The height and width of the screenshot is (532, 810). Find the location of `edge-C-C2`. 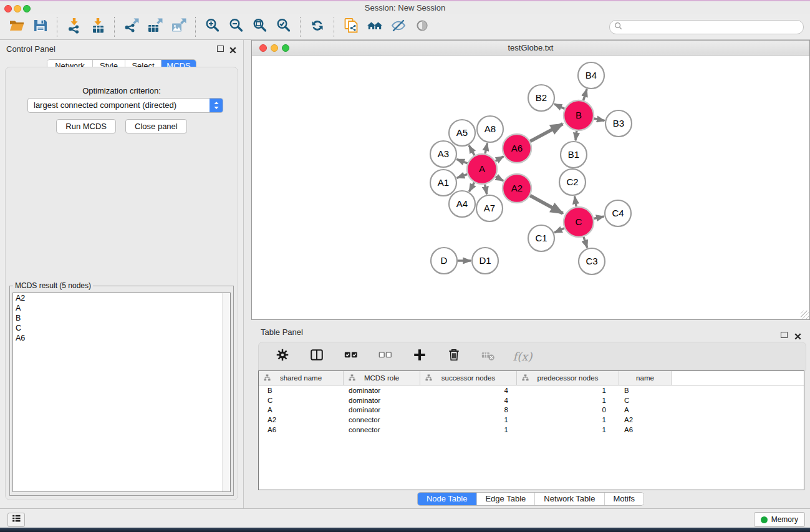

edge-C-C2 is located at coordinates (576, 202).